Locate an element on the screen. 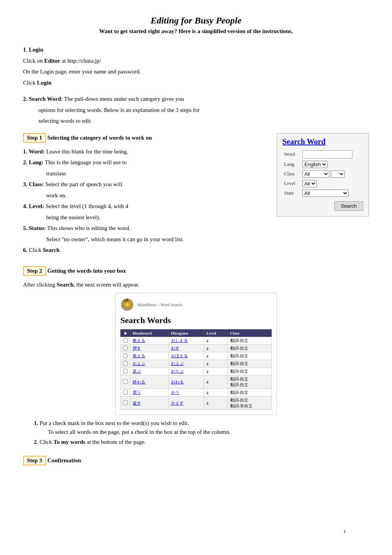  level-select: All is located at coordinates (310, 184).